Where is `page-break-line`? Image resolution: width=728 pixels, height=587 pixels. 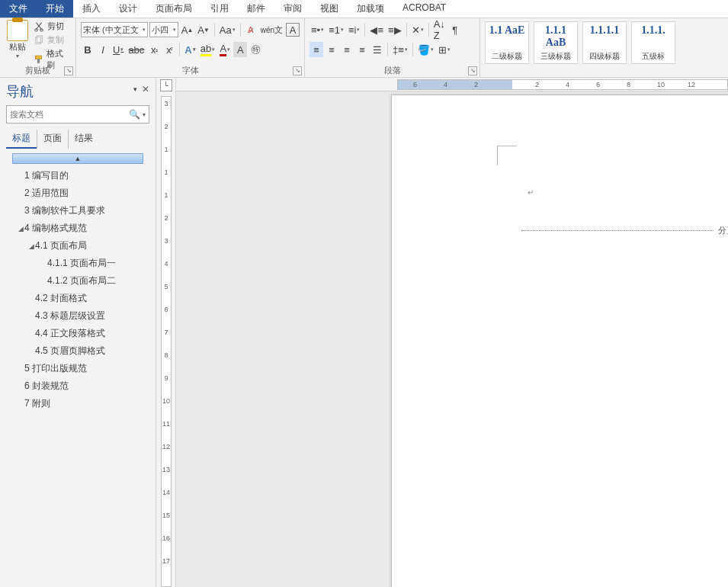
page-break-line is located at coordinates (617, 230).